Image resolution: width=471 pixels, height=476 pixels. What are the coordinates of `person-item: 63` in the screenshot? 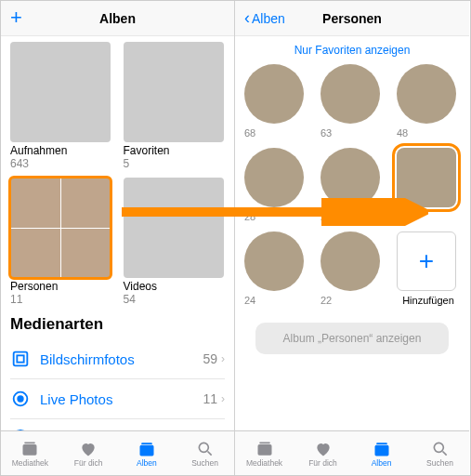 It's located at (352, 101).